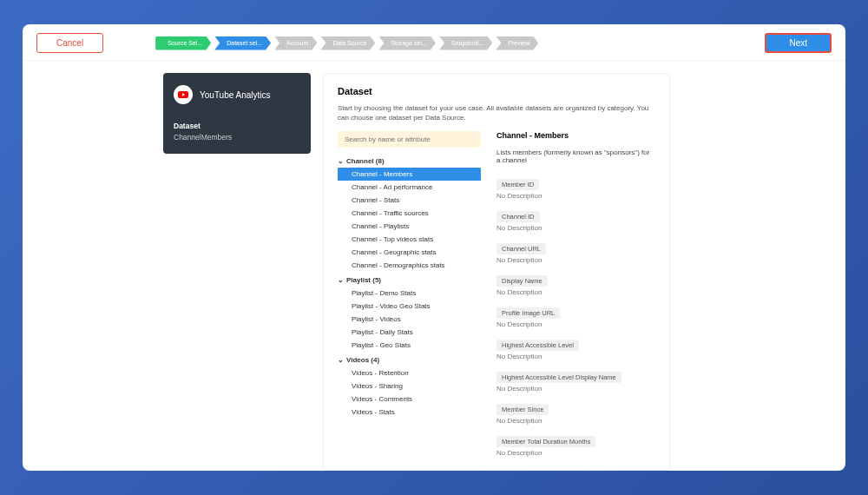 This screenshot has height=495, width=868. Describe the element at coordinates (410, 373) in the screenshot. I see `tree-item: Videos - Retention` at that location.